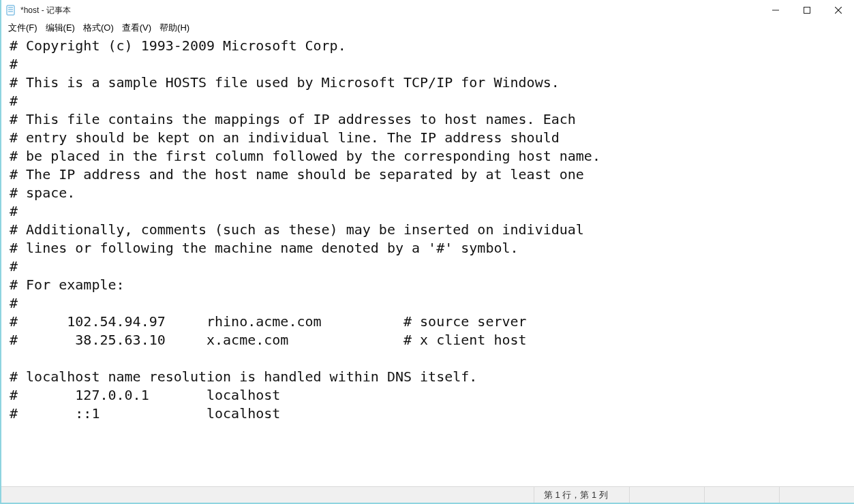 Image resolution: width=854 pixels, height=504 pixels. I want to click on minimize-button, so click(776, 10).